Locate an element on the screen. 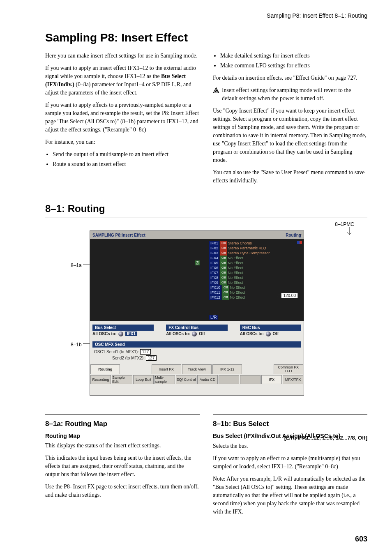  tab-upper: Insert FX is located at coordinates (166, 369).